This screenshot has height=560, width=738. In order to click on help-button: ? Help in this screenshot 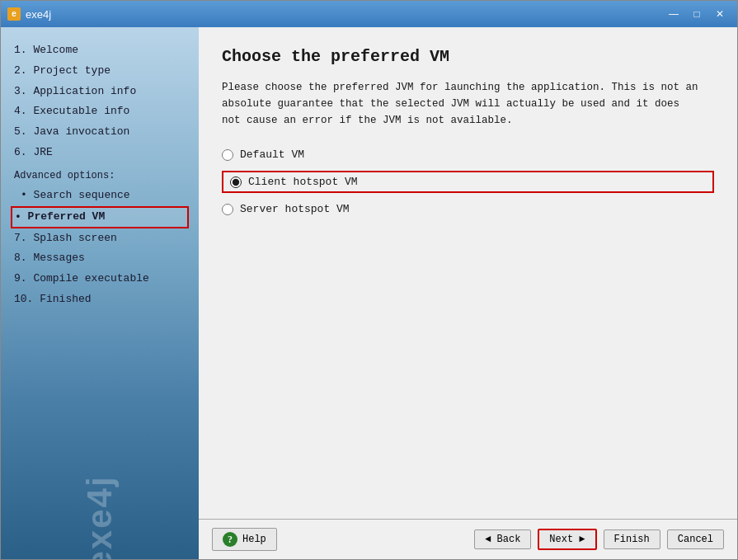, I will do `click(244, 539)`.